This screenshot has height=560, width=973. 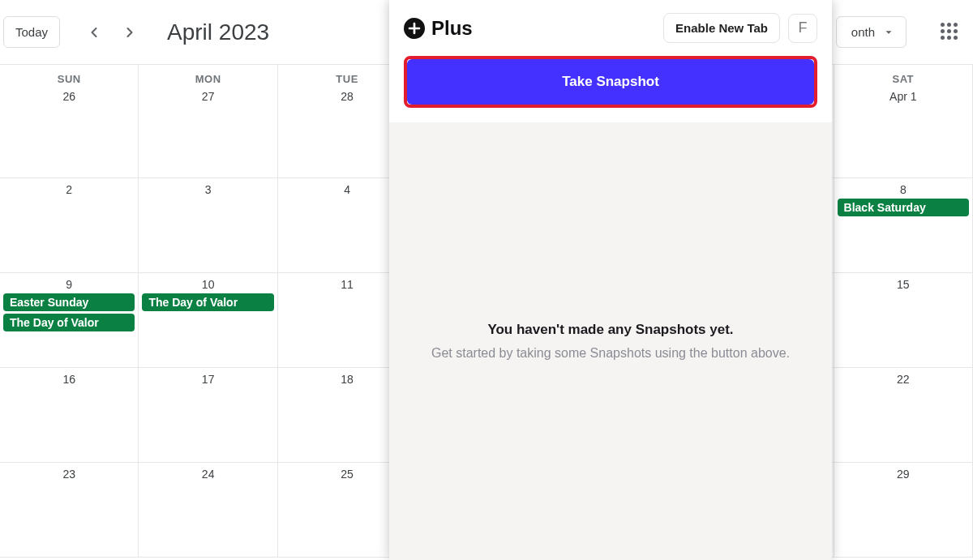 I want to click on calendar-cell: 23, so click(x=70, y=511).